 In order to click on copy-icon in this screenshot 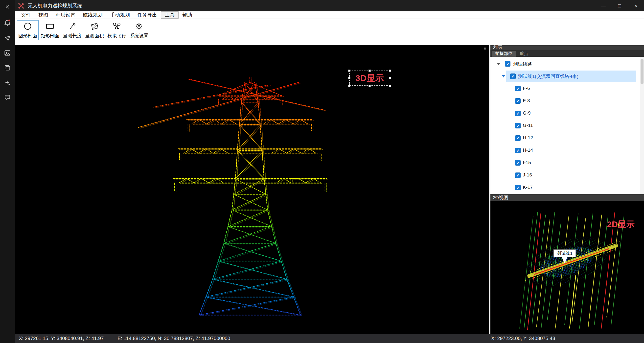, I will do `click(8, 68)`.